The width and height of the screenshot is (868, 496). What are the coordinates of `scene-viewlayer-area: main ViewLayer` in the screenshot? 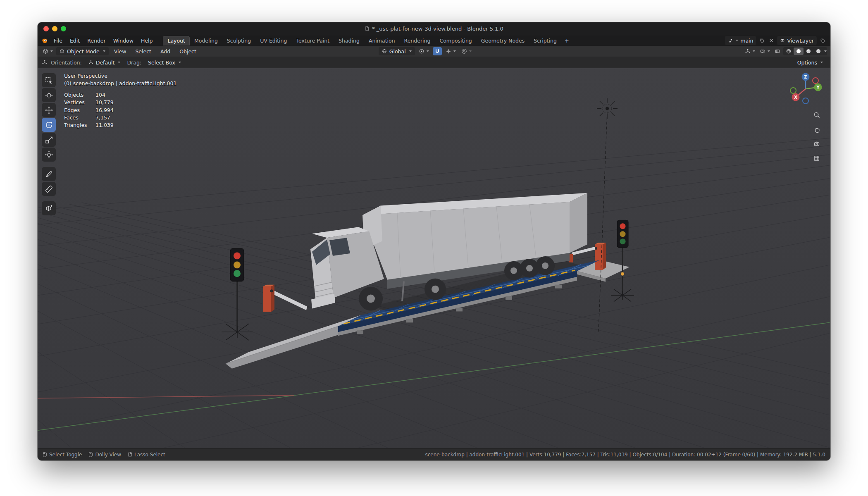 It's located at (775, 41).